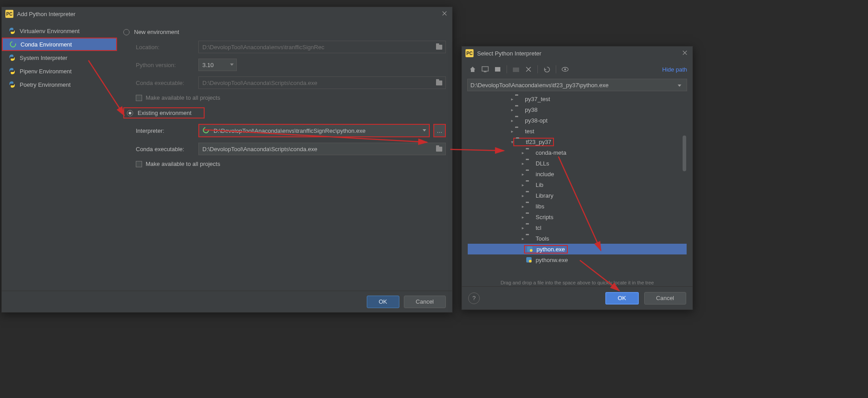 This screenshot has height=398, width=868. Describe the element at coordinates (577, 217) in the screenshot. I see `tree-folder: ▸Scripts` at that location.